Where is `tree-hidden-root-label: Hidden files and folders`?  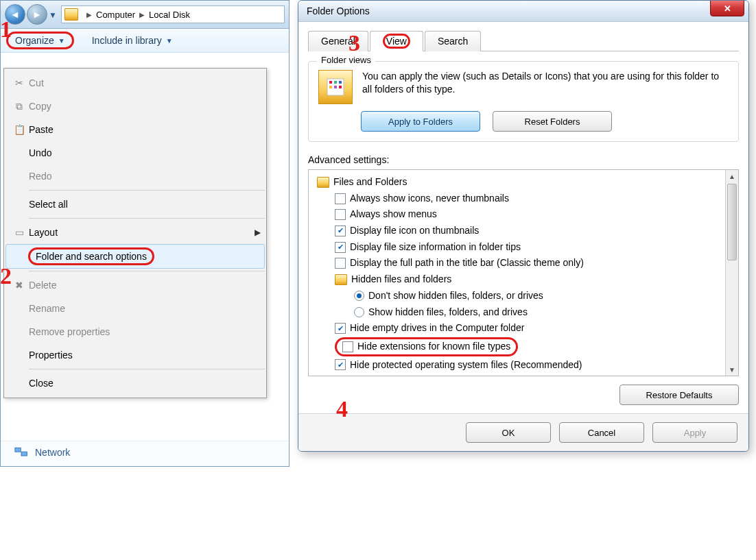 tree-hidden-root-label: Hidden files and folders is located at coordinates (401, 280).